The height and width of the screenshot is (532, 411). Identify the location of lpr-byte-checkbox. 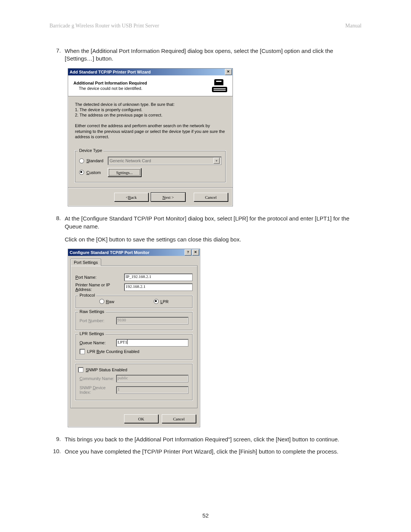
(82, 351).